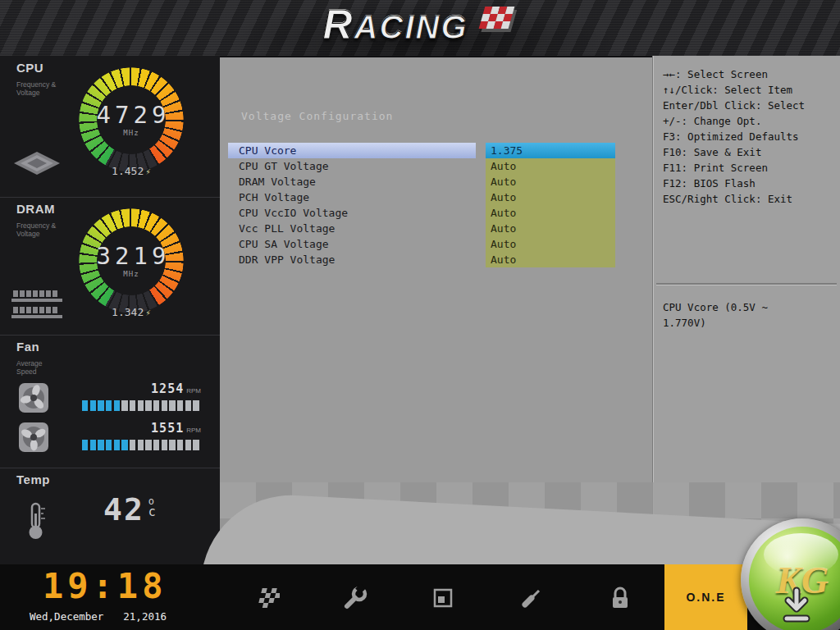  I want to click on date-year: 21,2016, so click(144, 617).